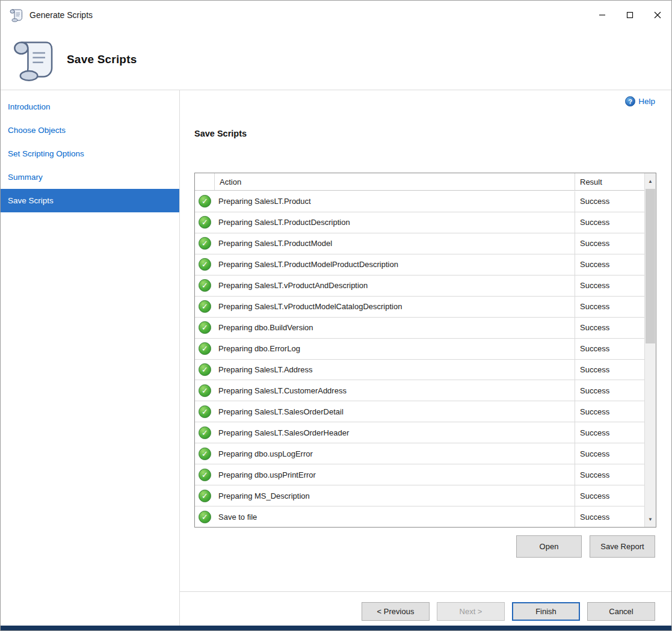 The width and height of the screenshot is (672, 631). What do you see at coordinates (395, 517) in the screenshot?
I see `action-cell: Save to file` at bounding box center [395, 517].